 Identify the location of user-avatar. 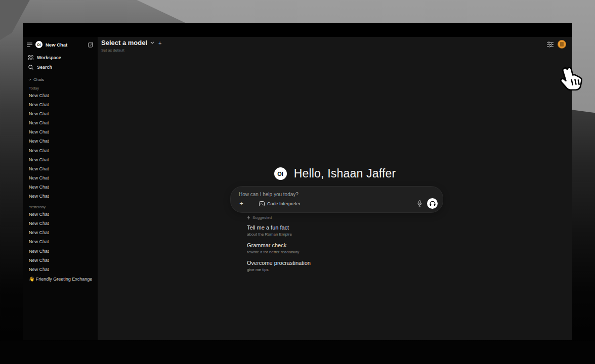
(562, 44).